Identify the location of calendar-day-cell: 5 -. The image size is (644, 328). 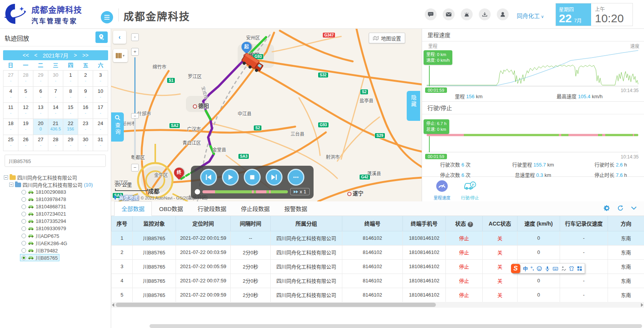
(26, 95).